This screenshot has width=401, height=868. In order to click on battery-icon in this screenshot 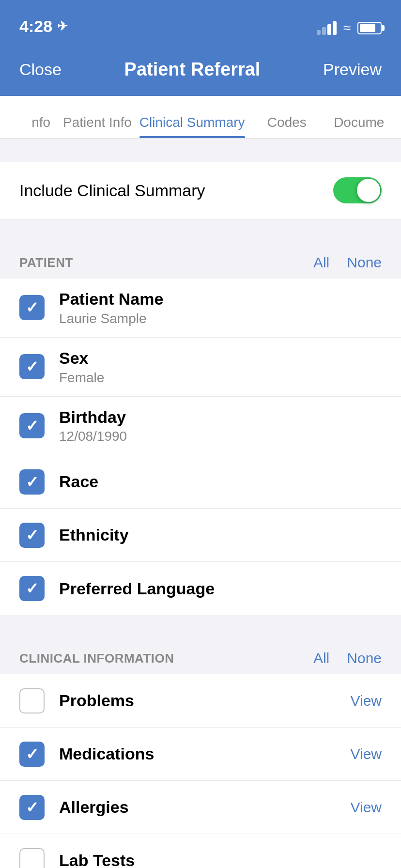, I will do `click(370, 28)`.